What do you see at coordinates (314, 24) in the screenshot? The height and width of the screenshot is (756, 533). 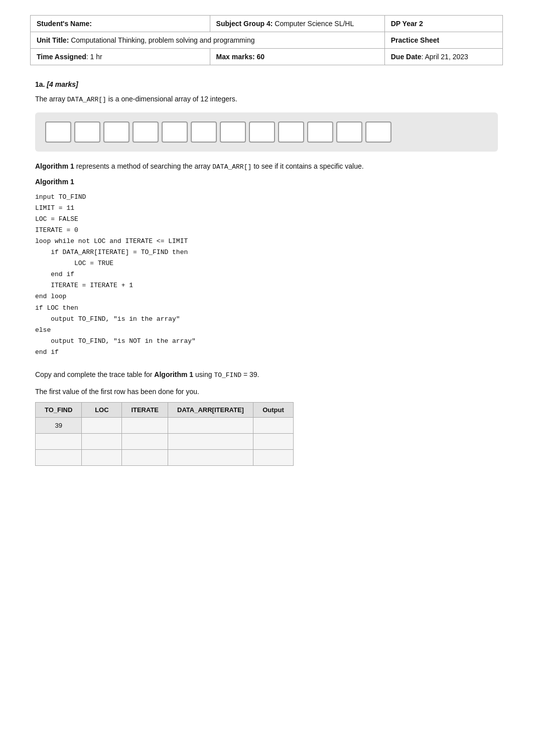 I see `subject-value: Computer Science SL/HL` at bounding box center [314, 24].